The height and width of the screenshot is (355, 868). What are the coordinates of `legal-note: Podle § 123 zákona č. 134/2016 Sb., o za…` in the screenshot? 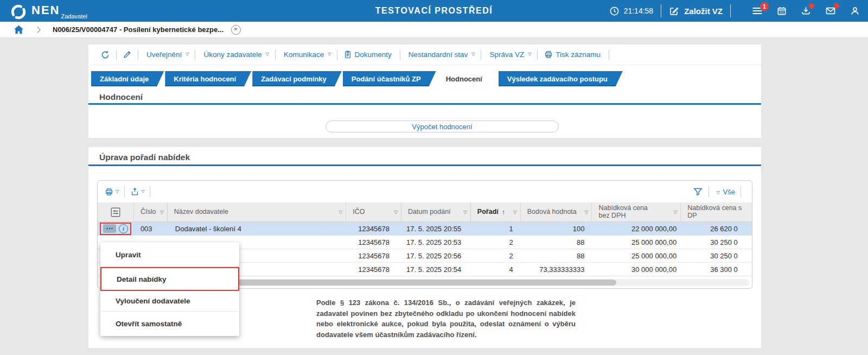 It's located at (446, 319).